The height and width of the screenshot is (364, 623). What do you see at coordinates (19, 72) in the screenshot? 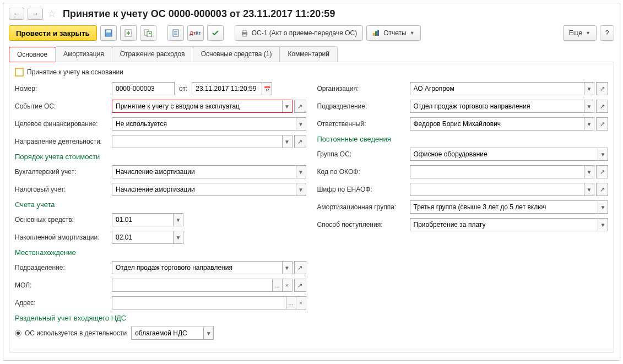
I see `based-on-checkbox` at bounding box center [19, 72].